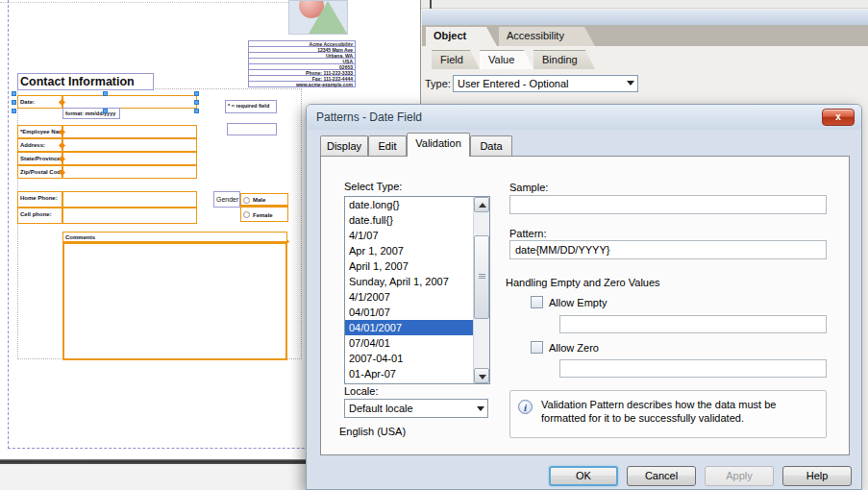  I want to click on sample-label: Sample:, so click(529, 187).